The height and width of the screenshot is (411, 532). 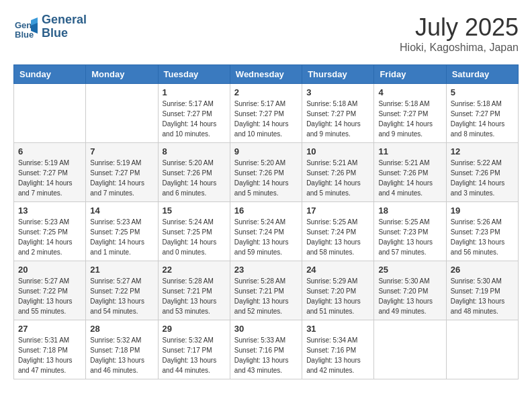 I want to click on day-info: Sunrise: 5:30 AM Sunset: 7:19 PM Dayligh…, so click(x=482, y=296).